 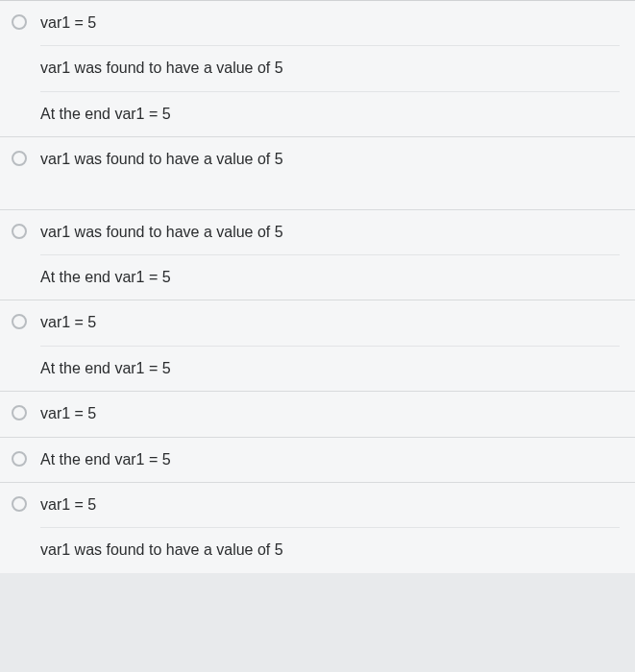 What do you see at coordinates (317, 461) in the screenshot?
I see `quiz-option: At the end var1 = 5` at bounding box center [317, 461].